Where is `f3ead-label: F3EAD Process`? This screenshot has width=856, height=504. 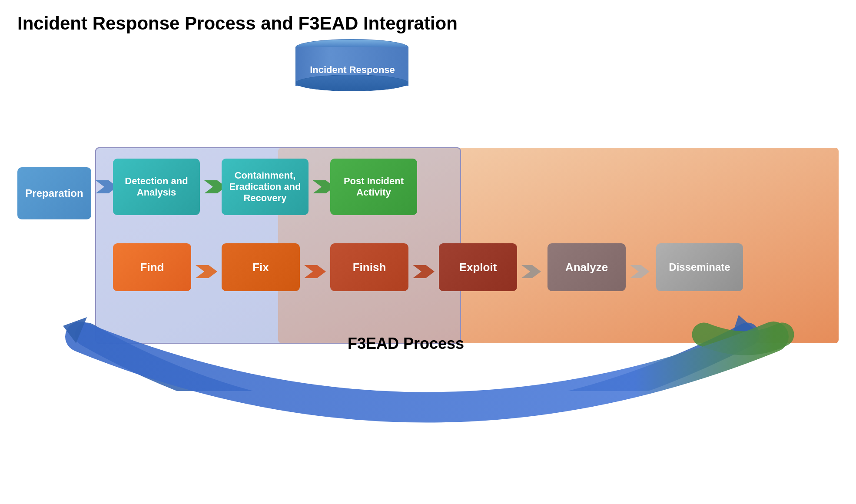 f3ead-label: F3EAD Process is located at coordinates (406, 344).